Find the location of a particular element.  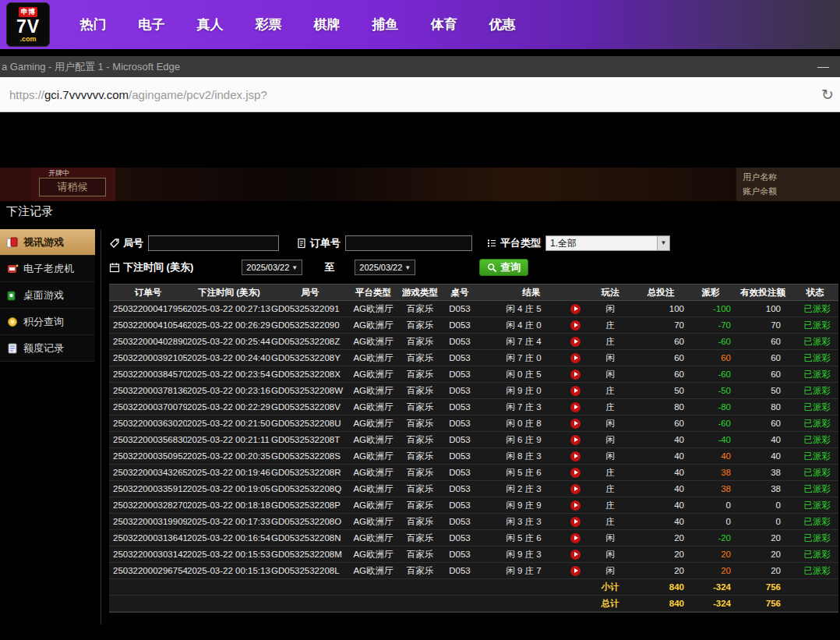

cell-valid: 20 is located at coordinates (763, 554).